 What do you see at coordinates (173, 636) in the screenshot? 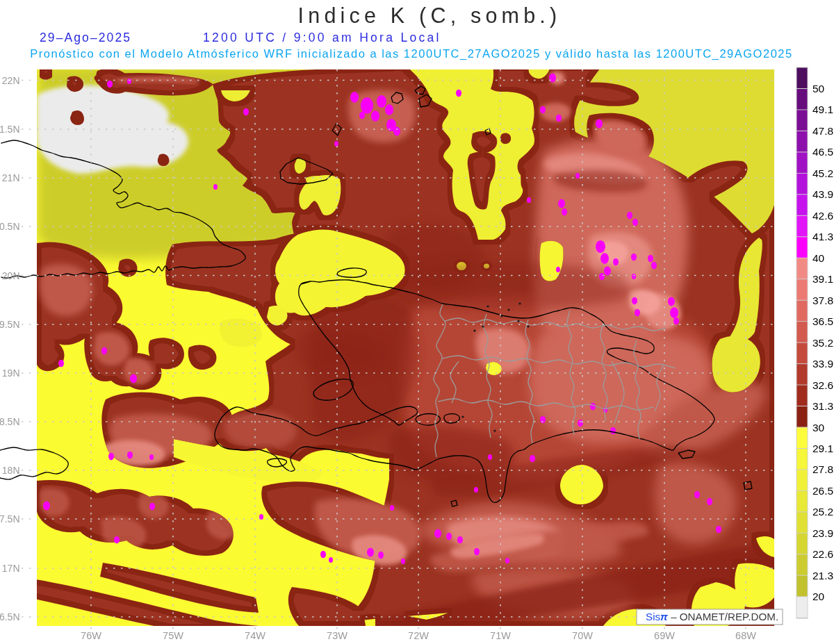
I see `svg-text: 75W` at bounding box center [173, 636].